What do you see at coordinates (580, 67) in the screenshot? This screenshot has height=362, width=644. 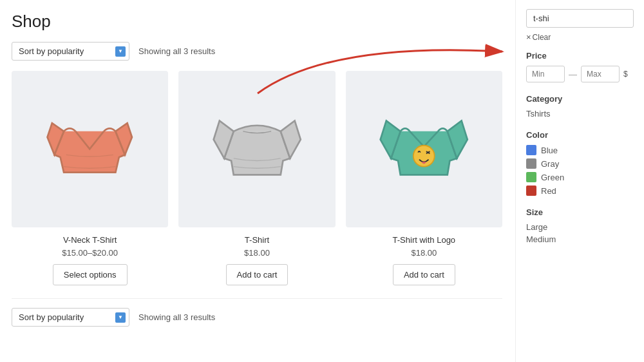 I see `price-section: Price — $` at bounding box center [580, 67].